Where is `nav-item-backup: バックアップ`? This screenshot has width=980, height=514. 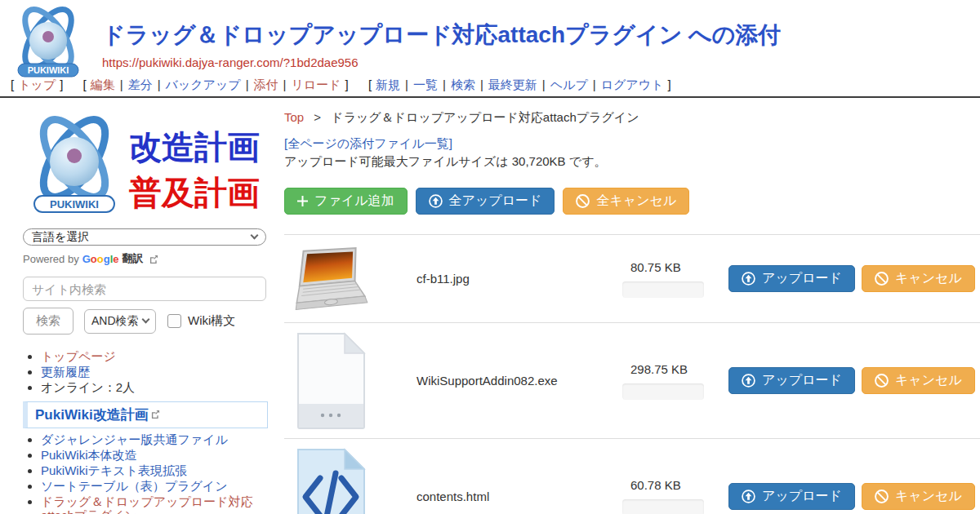 nav-item-backup: バックアップ is located at coordinates (203, 85).